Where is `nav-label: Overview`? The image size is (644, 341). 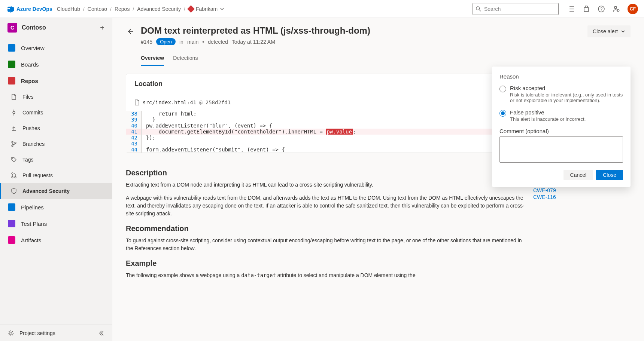
nav-label: Overview is located at coordinates (33, 48).